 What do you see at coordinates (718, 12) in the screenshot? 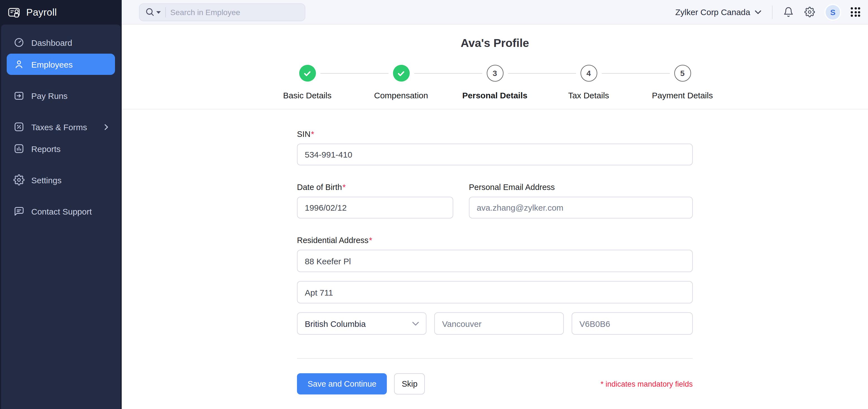
I see `org-switcher: Zylker Corp Canada` at bounding box center [718, 12].